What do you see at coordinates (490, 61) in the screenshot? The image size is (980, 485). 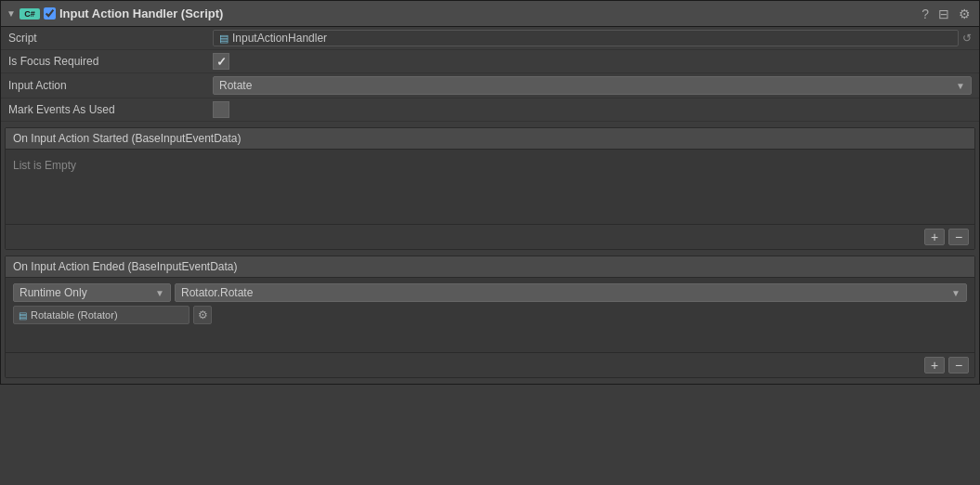 I see `is-focus-required-row: Is Focus Required` at bounding box center [490, 61].